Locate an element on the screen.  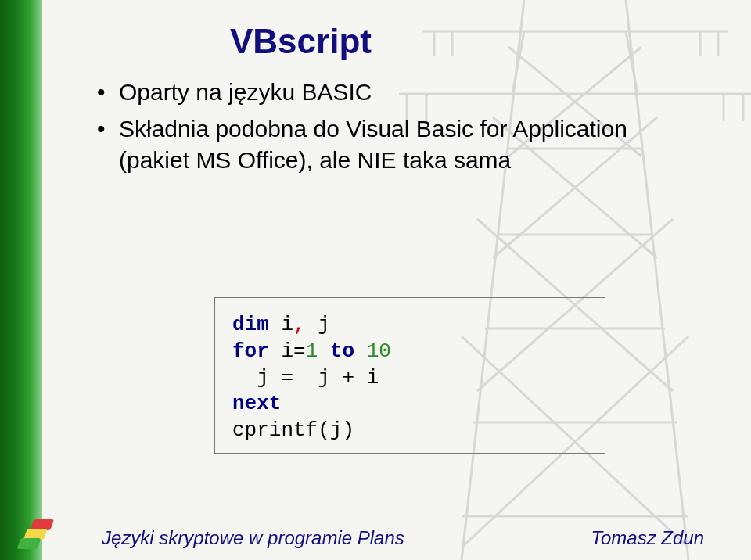
code-text: j is located at coordinates (318, 325).